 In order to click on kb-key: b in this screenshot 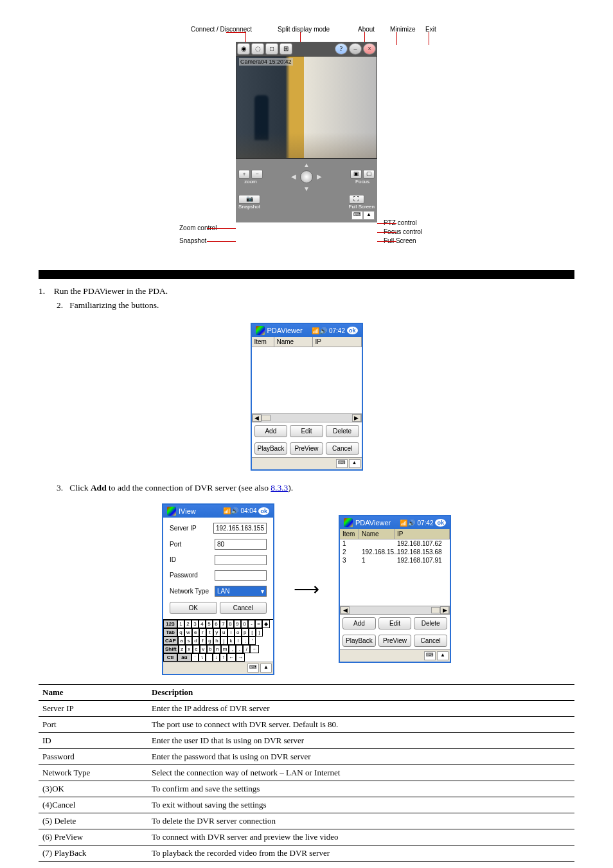, I will do `click(211, 649)`.